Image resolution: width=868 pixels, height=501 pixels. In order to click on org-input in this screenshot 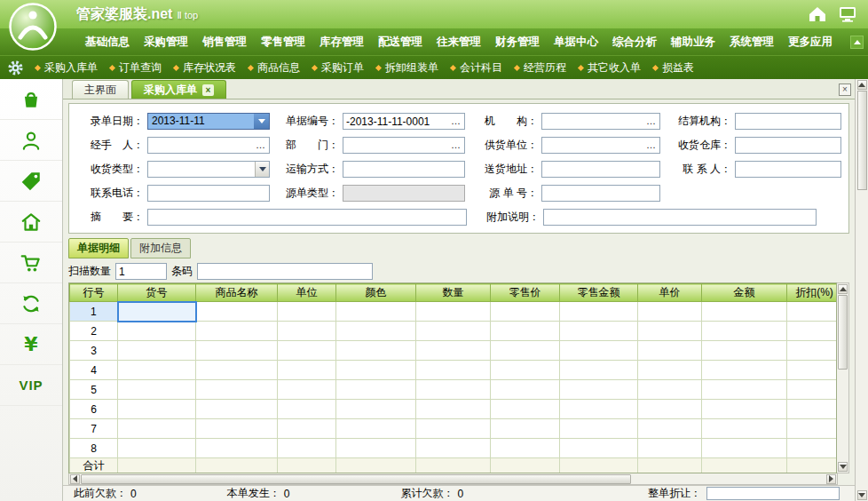, I will do `click(601, 121)`.